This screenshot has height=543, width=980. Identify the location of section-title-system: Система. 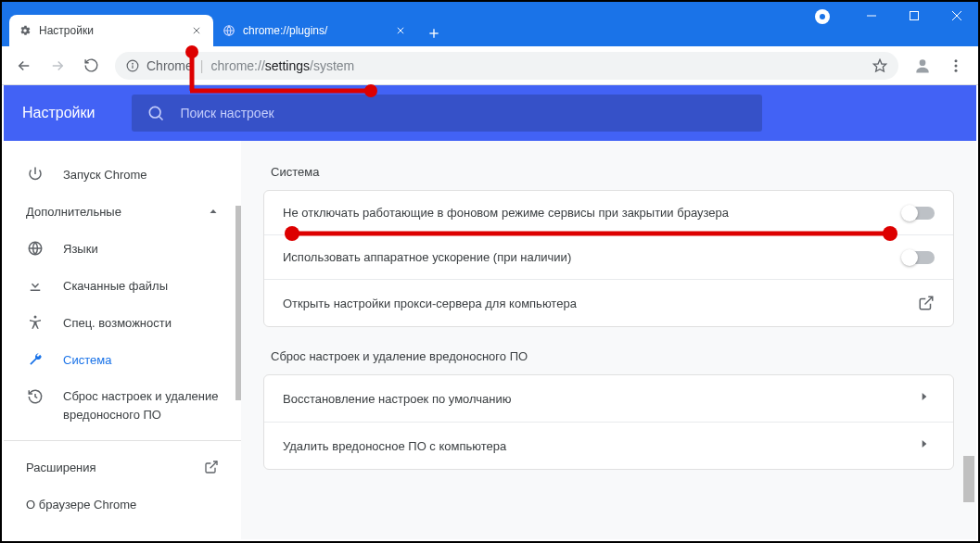
(612, 172).